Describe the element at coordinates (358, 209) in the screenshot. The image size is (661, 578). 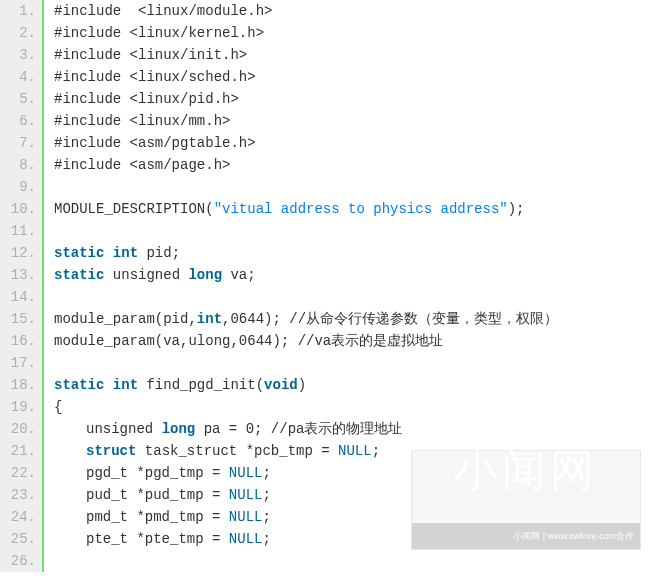
I see `code-line: MODULE_DESCRIPTION("vitual address to ph…` at that location.